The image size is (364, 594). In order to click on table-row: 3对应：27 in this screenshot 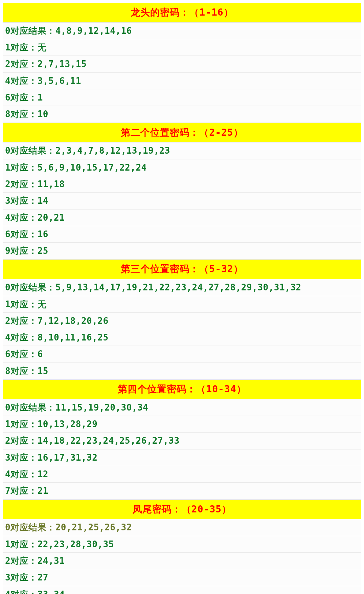, I will do `click(182, 577)`.